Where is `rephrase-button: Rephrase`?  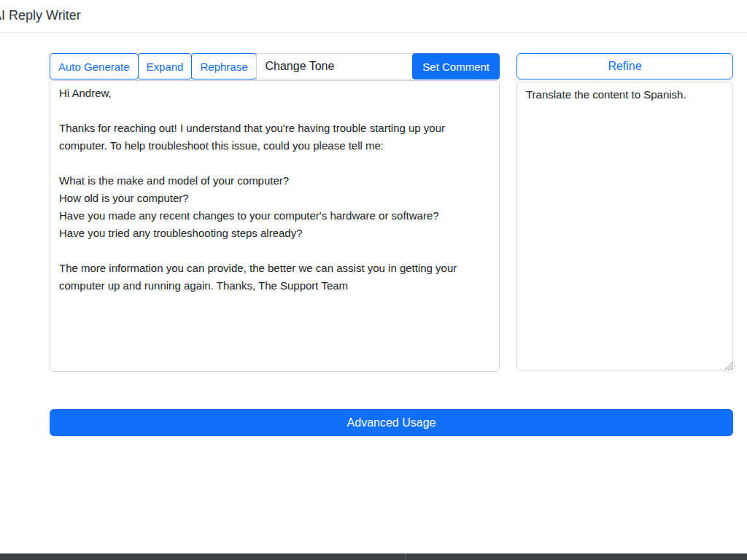
rephrase-button: Rephrase is located at coordinates (223, 66).